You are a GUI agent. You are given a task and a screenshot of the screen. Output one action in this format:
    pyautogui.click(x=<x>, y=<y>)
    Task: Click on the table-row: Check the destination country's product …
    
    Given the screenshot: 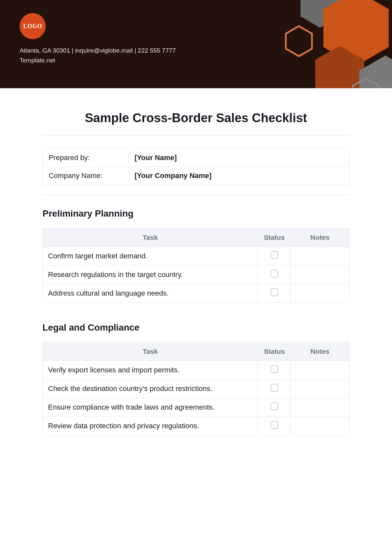 What is the action you would take?
    pyautogui.click(x=196, y=389)
    